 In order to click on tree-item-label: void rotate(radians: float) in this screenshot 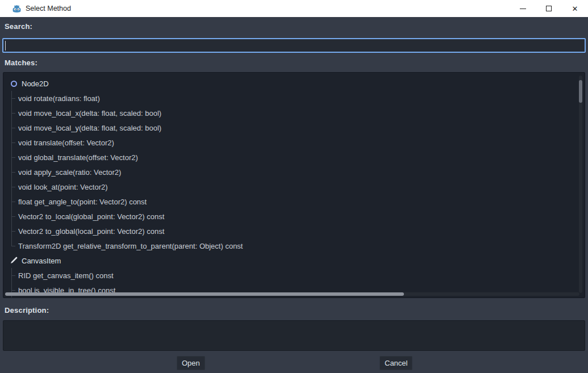, I will do `click(58, 99)`.